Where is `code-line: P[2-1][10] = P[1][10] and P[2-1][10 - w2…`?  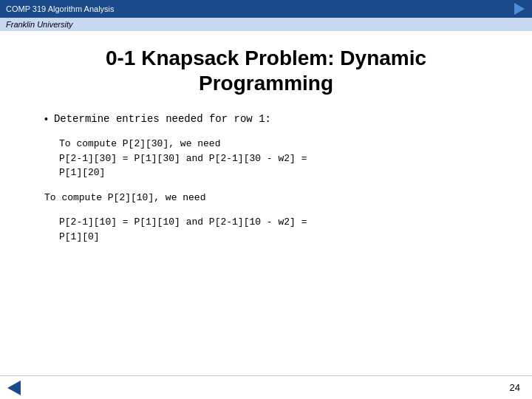
code-line: P[2-1][10] = P[1][10] and P[2-1][10 - w2… is located at coordinates (273, 222).